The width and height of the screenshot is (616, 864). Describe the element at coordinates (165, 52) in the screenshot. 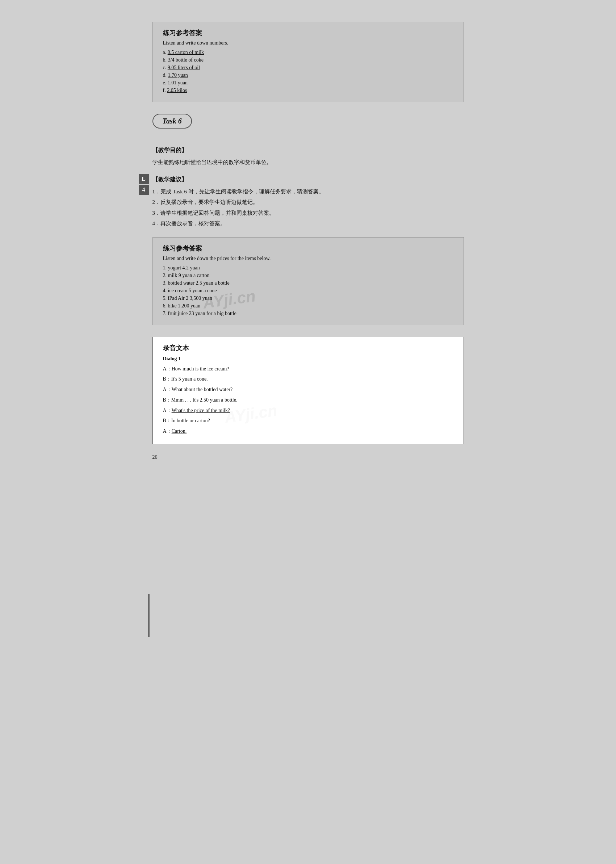

I see `item-label: a.` at that location.